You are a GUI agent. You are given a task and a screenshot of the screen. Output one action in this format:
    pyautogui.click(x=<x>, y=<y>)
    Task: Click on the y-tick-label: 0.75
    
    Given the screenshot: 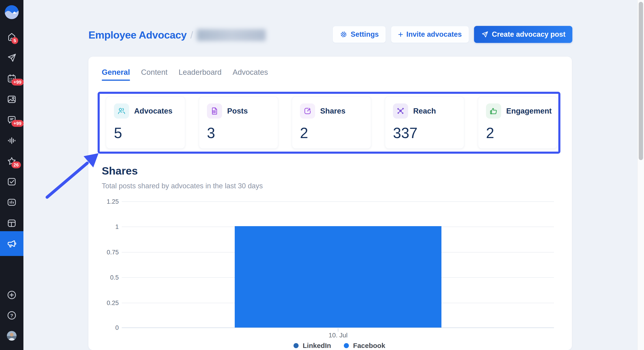 What is the action you would take?
    pyautogui.click(x=106, y=252)
    